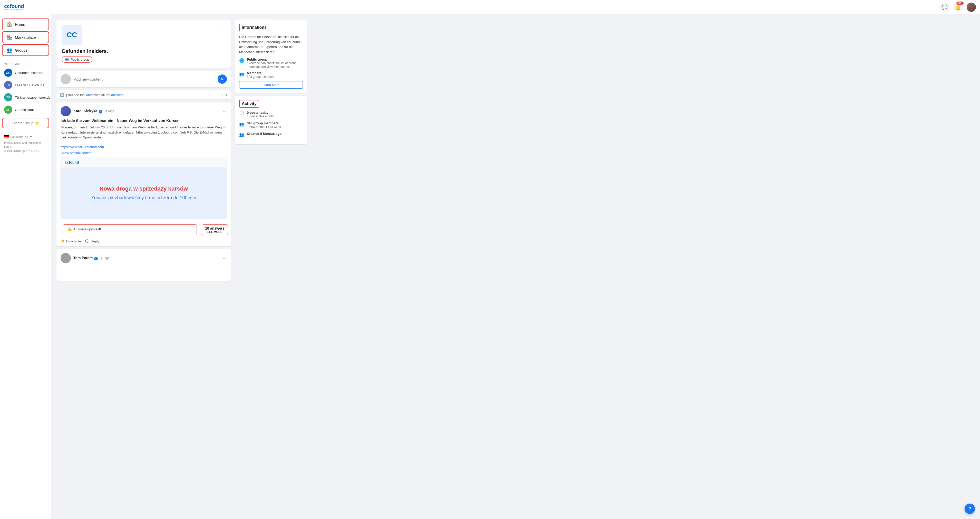 The image size is (980, 519). Describe the element at coordinates (25, 63) in the screenshot. I see `your-groups-label: YOUR GROUPS` at that location.